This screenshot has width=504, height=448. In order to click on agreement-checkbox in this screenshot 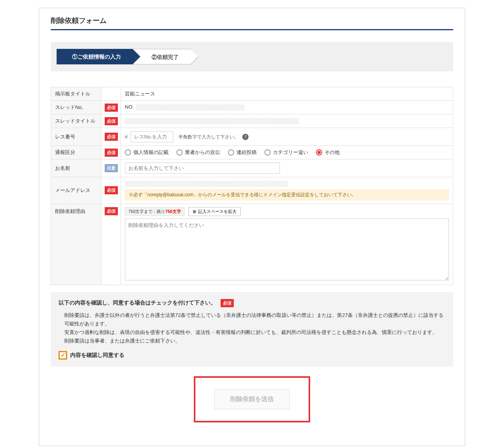, I will do `click(63, 355)`.